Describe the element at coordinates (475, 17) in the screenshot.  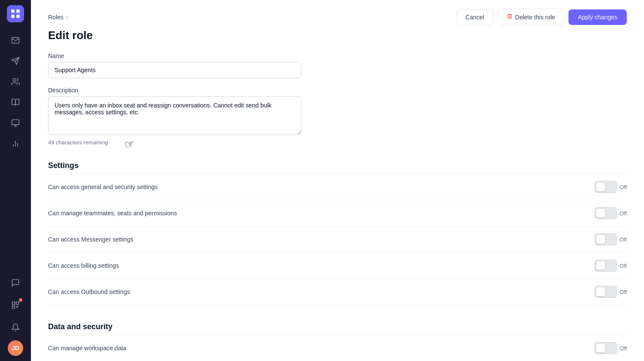
I see `cancel-button: Cancel` at that location.